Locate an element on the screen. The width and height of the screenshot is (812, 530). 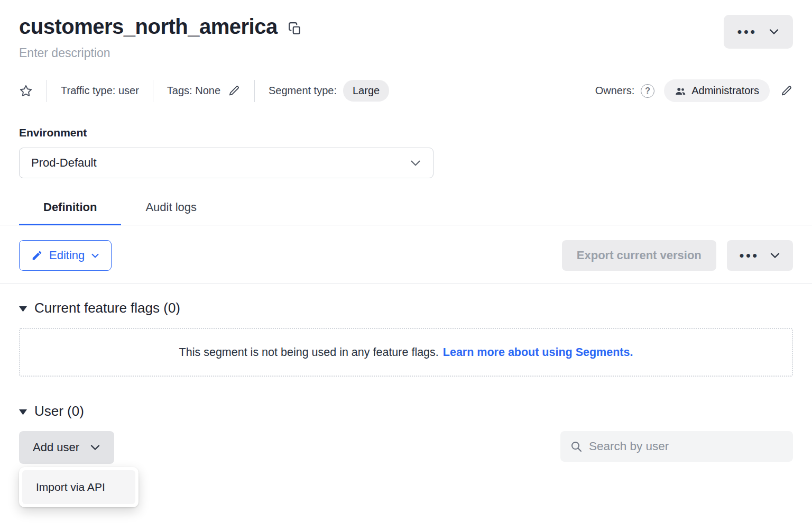
header-more-button: ••• is located at coordinates (758, 32).